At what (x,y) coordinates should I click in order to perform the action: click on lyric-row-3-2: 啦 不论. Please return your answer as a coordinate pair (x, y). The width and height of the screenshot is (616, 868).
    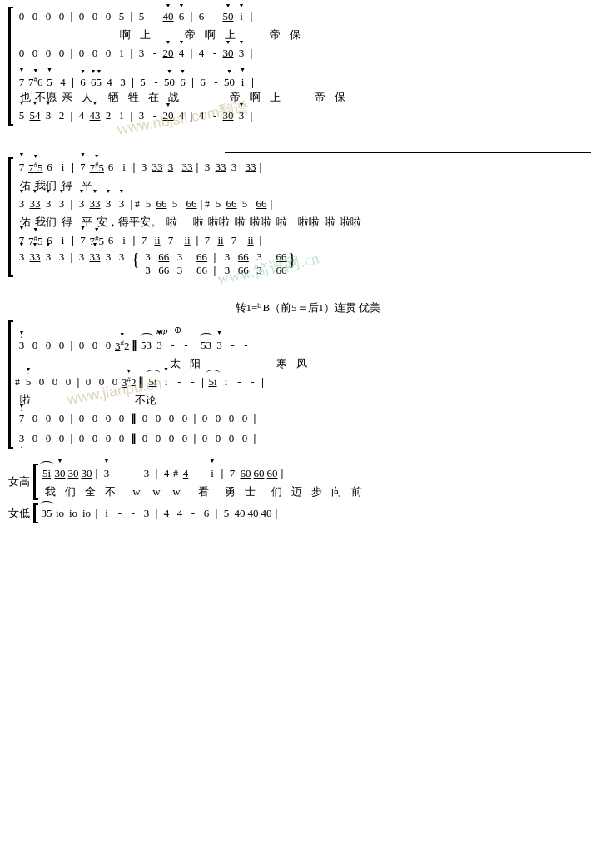
    Looking at the image, I should click on (311, 400).